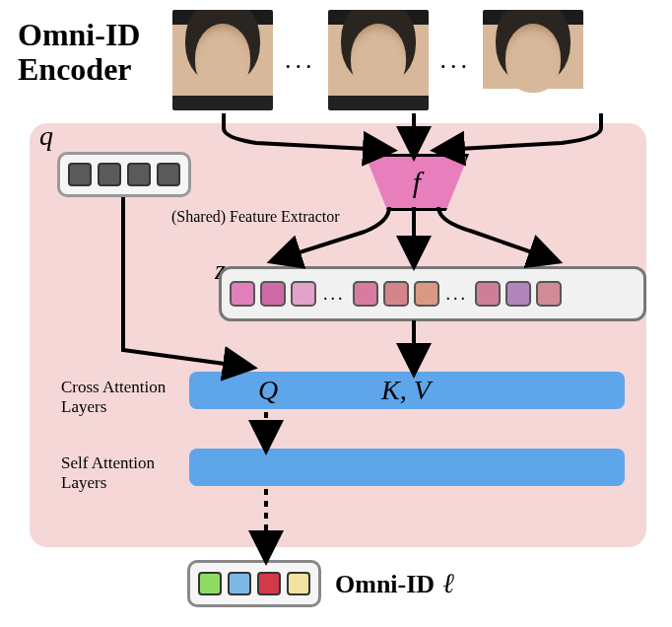 This screenshot has height=627, width=672. I want to click on self-attention-bar, so click(407, 467).